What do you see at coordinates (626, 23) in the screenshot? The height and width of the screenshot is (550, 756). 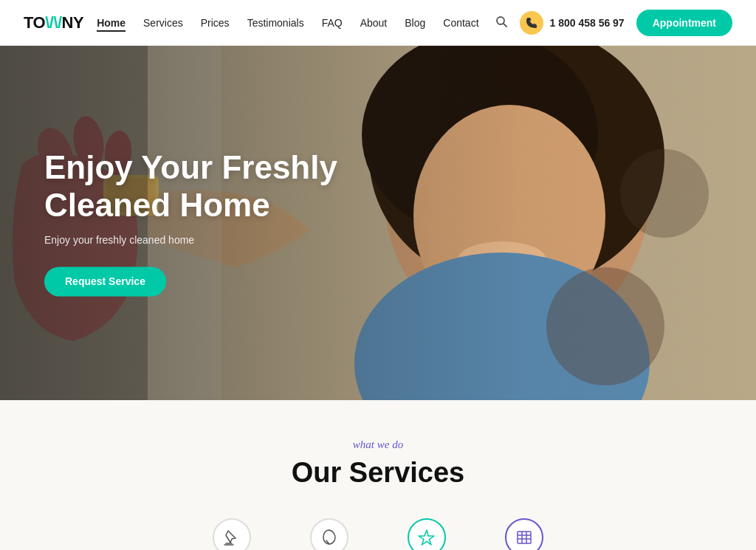 I see `navbar-right: 1 800 458 56 97 Appointment` at bounding box center [626, 23].